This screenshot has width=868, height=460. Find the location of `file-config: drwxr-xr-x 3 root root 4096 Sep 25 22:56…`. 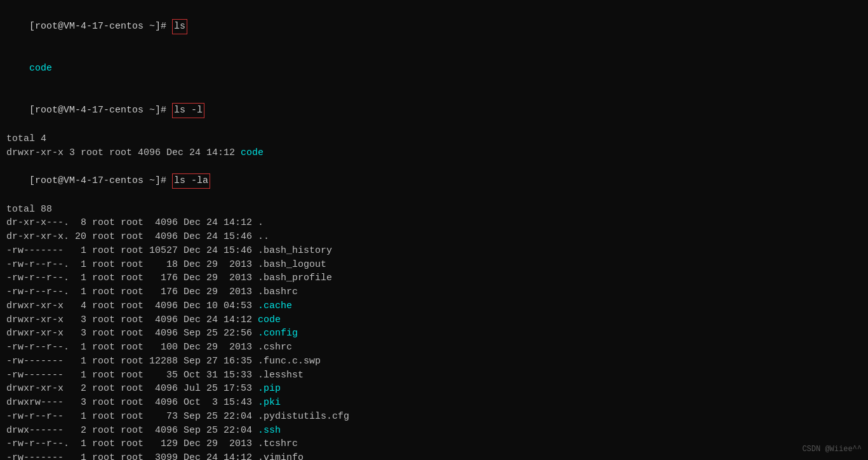

file-config: drwxr-xr-x 3 root root 4096 Sep 25 22:56… is located at coordinates (434, 334).